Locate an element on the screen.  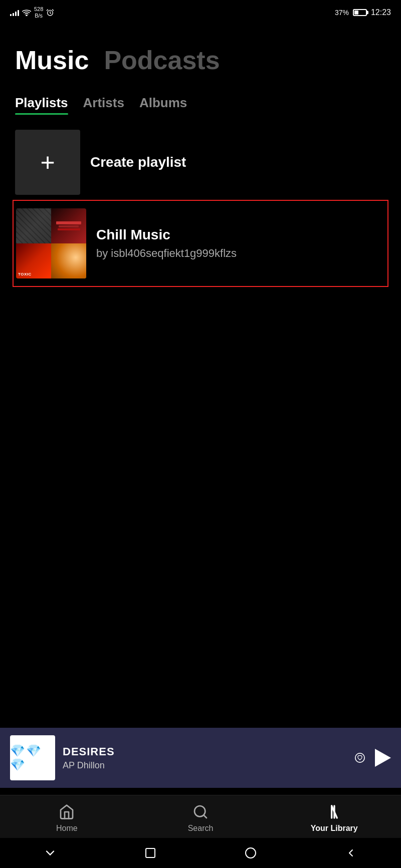
play-triangle-icon is located at coordinates (383, 758).